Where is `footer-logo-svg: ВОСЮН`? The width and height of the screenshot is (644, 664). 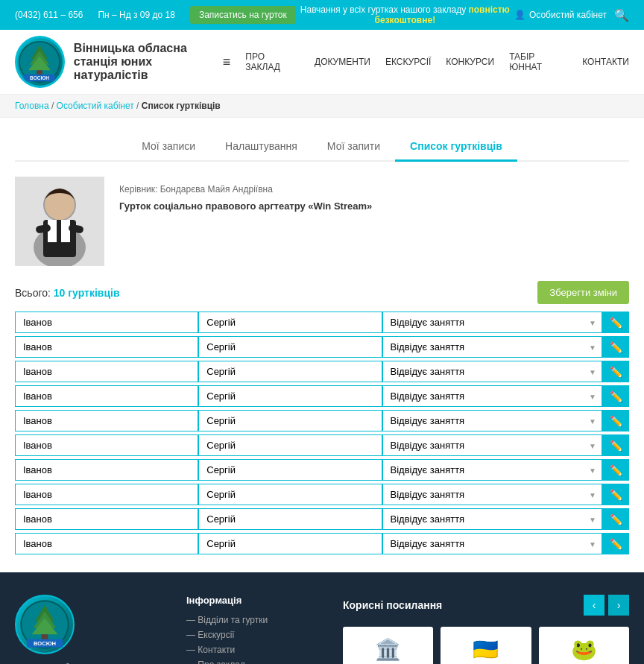
footer-logo-svg: ВОСЮН is located at coordinates (45, 625).